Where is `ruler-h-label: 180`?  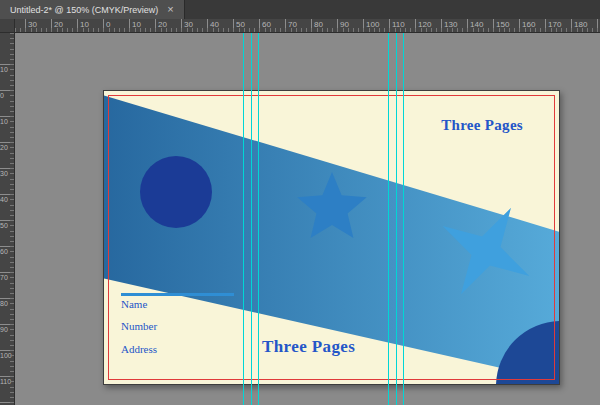
ruler-h-label: 180 is located at coordinates (579, 26).